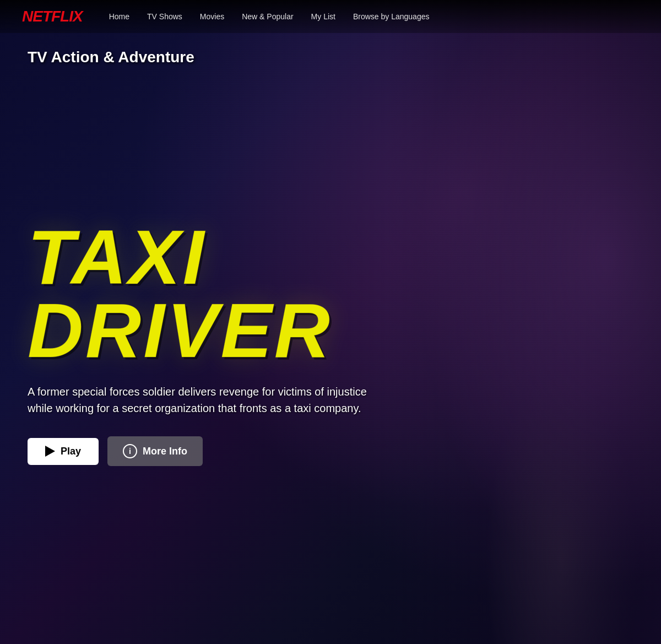 This screenshot has height=644, width=661. I want to click on netflix-logo: NETFLIX, so click(52, 17).